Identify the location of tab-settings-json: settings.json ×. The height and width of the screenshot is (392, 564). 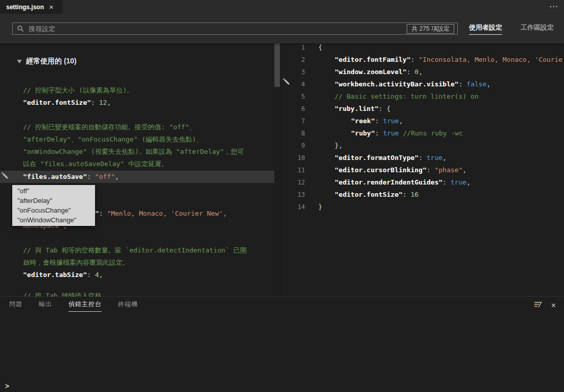
(31, 7).